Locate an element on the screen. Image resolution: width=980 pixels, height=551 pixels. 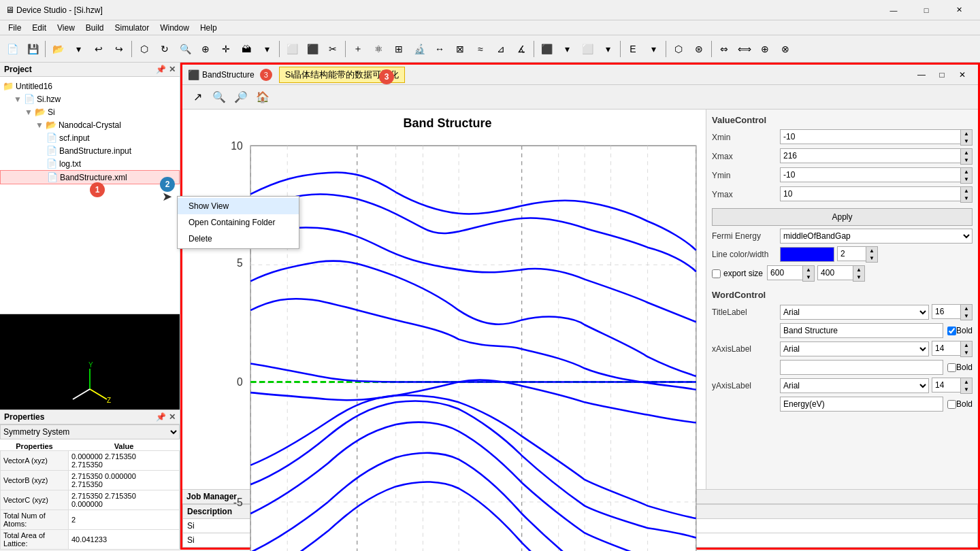
xmax-down: ▼ is located at coordinates (966, 161).